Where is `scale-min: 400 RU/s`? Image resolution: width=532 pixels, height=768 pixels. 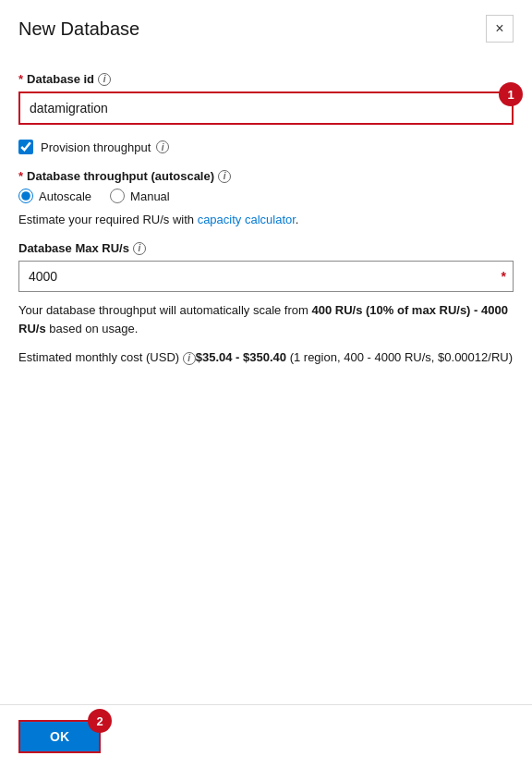 scale-min: 400 RU/s is located at coordinates (336, 311).